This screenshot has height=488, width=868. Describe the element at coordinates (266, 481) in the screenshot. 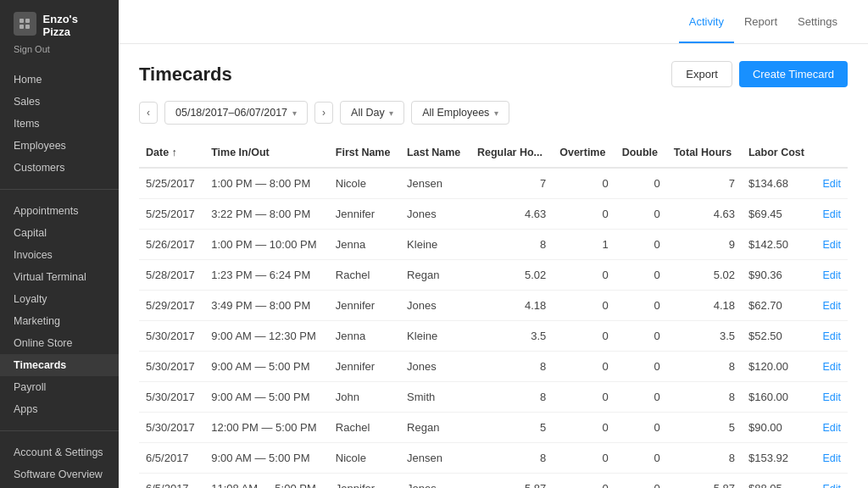

I see `cell-time: 11:08 AM — 5:00 PM` at that location.